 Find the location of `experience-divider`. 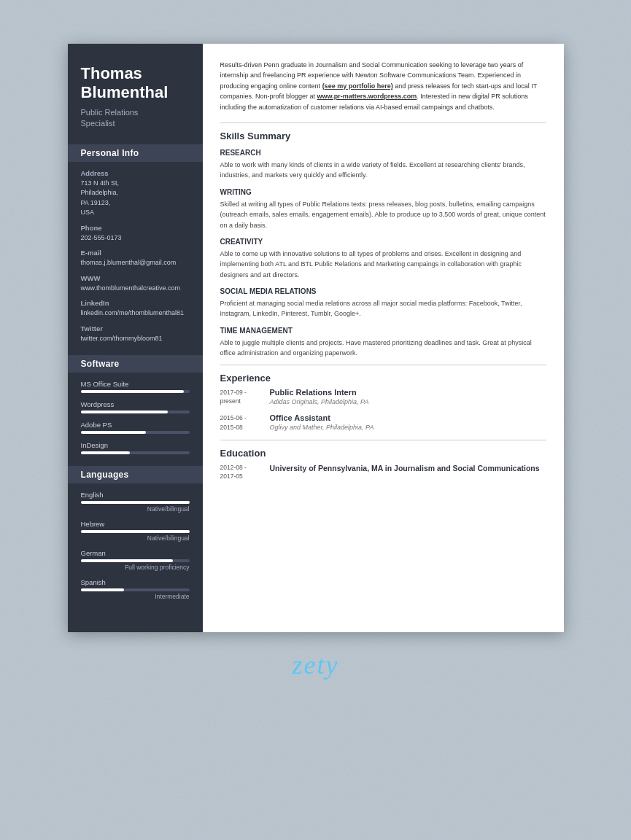

experience-divider is located at coordinates (384, 365).